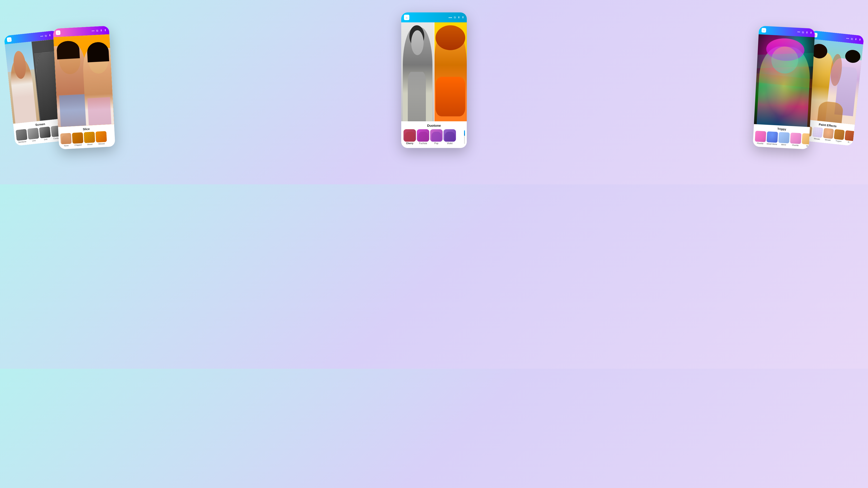 The height and width of the screenshot is (488, 868). I want to click on download-icon-1: ⬇, so click(50, 35).